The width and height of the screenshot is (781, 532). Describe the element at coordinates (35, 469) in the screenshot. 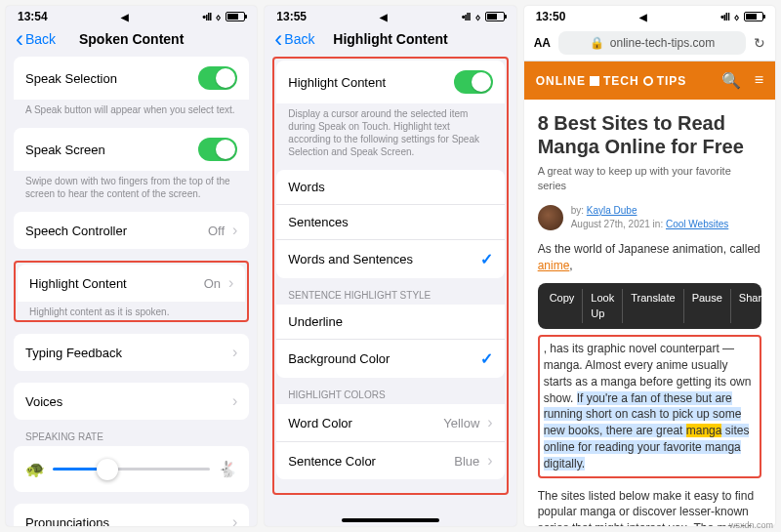

I see `turtle-icon: 🐢` at that location.